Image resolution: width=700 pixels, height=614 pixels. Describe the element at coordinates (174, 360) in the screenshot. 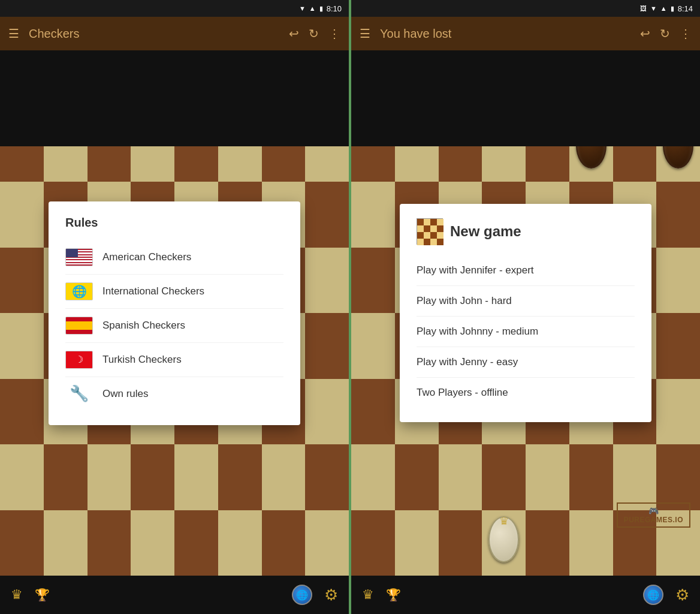

I see `rule-item-turkish: ☽ Turkish Checkers` at that location.